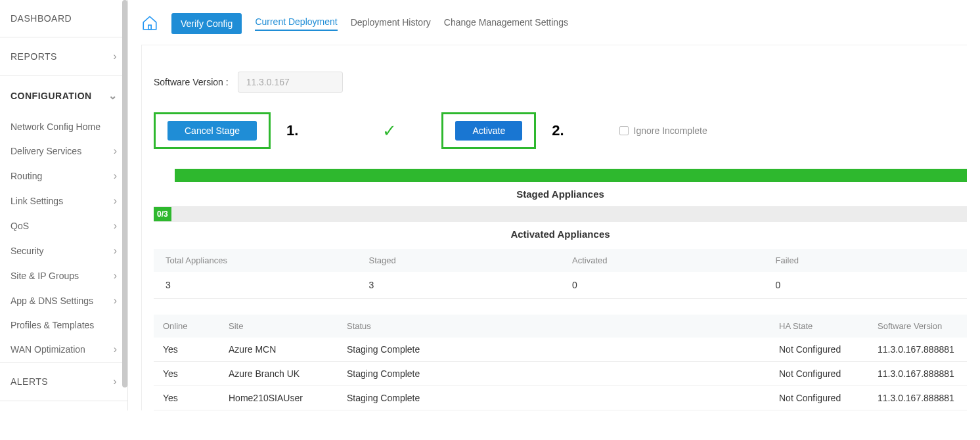  I want to click on ignore-incomplete-wrap: Ignore Incomplete, so click(663, 131).